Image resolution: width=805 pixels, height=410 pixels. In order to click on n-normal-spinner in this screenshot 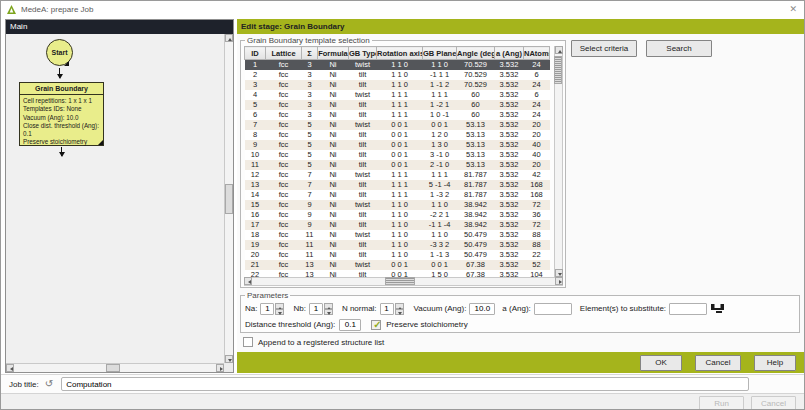, I will do `click(400, 309)`.